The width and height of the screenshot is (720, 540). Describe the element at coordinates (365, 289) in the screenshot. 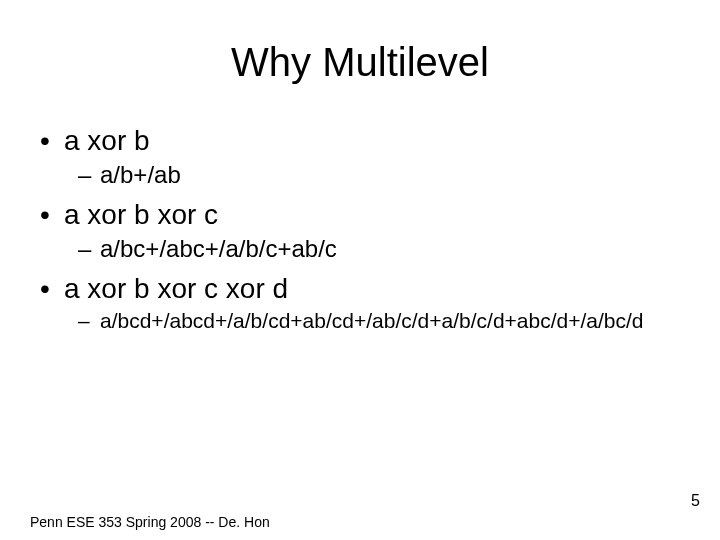

I see `bullet-level1: a xor b xor c xor d` at that location.